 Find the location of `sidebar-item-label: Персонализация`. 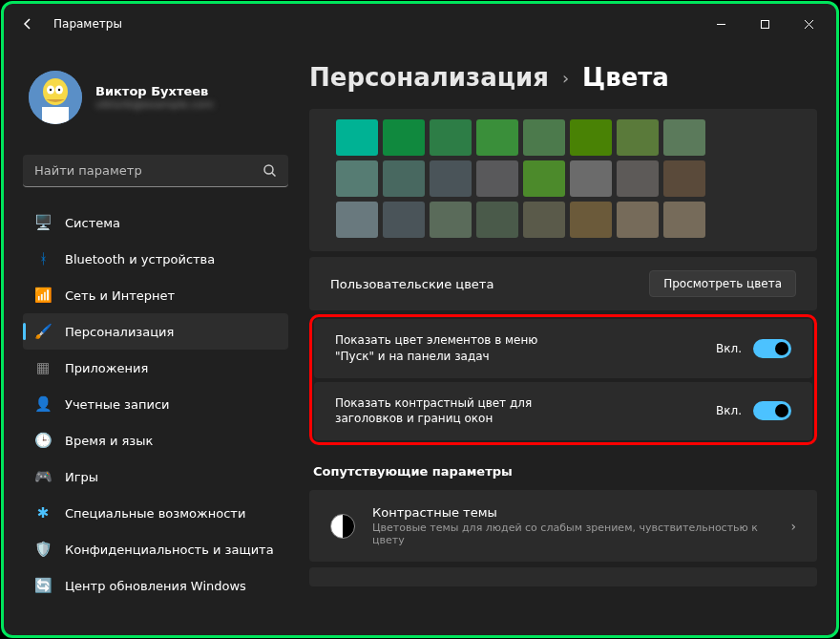

sidebar-item-label: Персонализация is located at coordinates (119, 332).